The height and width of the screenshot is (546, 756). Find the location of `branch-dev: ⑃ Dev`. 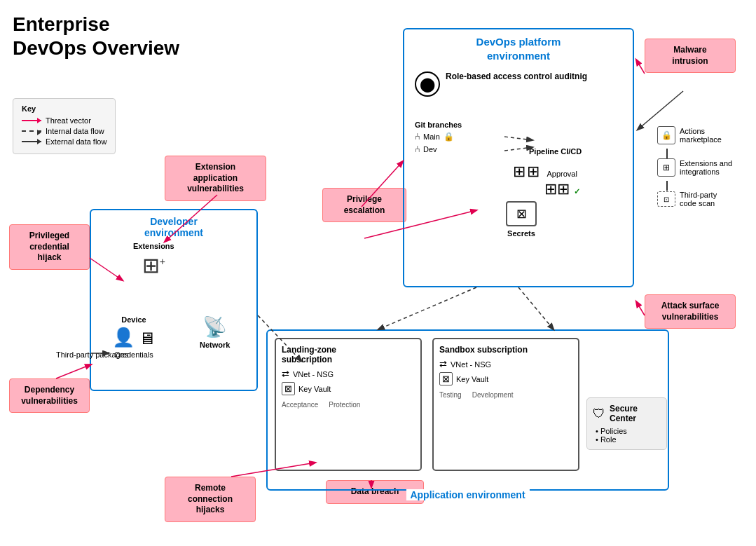

branch-dev: ⑃ Dev is located at coordinates (439, 149).